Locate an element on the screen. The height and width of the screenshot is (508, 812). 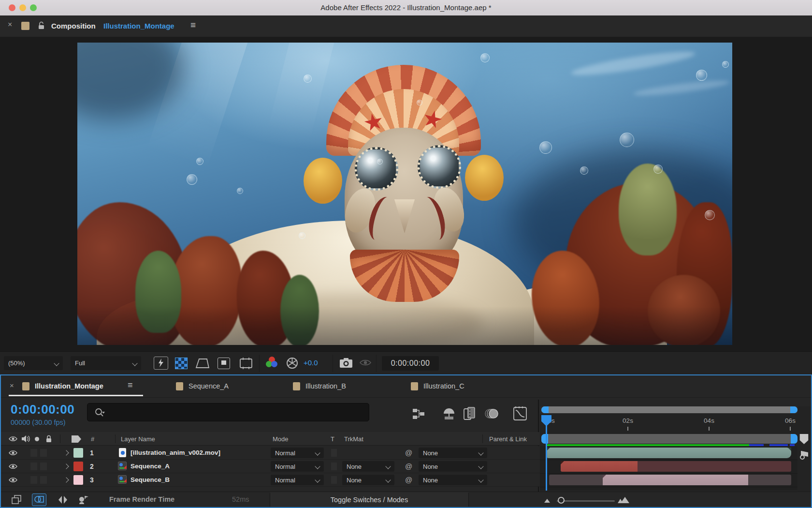
resolution-dropdown: Full is located at coordinates (106, 363).